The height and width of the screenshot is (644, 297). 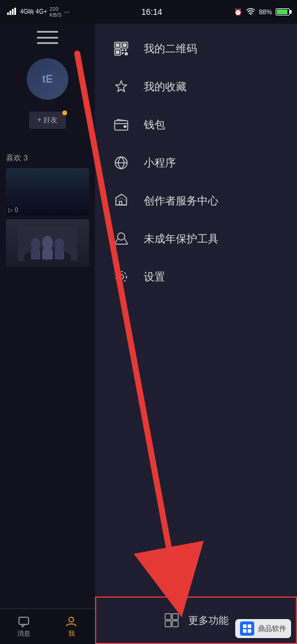 I want to click on menu-protect-label: 未成年保护工具, so click(x=181, y=239).